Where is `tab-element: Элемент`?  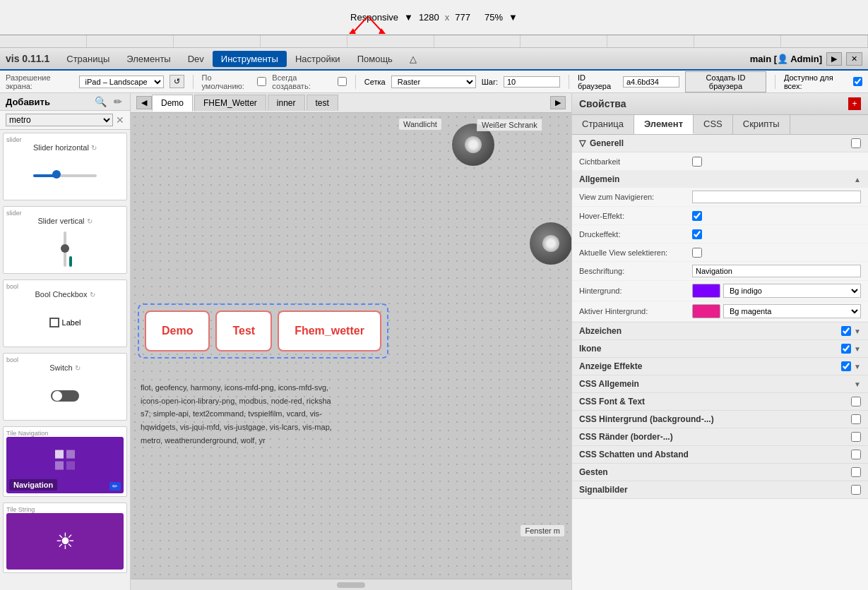 tab-element: Элемент is located at coordinates (664, 124).